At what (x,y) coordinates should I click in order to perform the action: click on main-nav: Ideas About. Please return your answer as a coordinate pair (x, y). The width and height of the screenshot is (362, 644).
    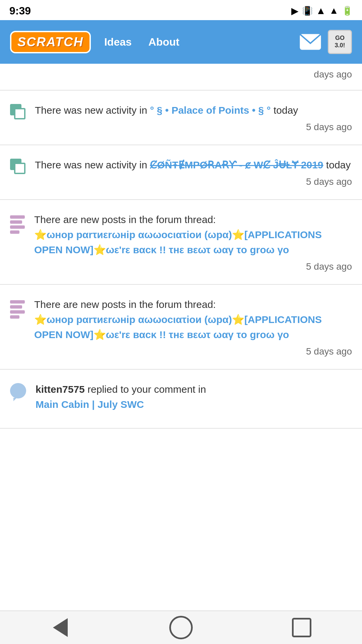
    Looking at the image, I should click on (195, 42).